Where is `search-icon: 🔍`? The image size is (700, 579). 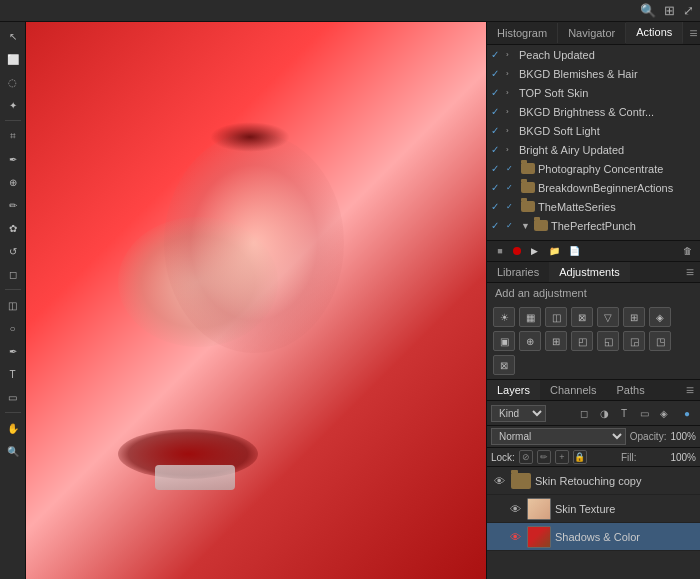 search-icon: 🔍 is located at coordinates (648, 10).